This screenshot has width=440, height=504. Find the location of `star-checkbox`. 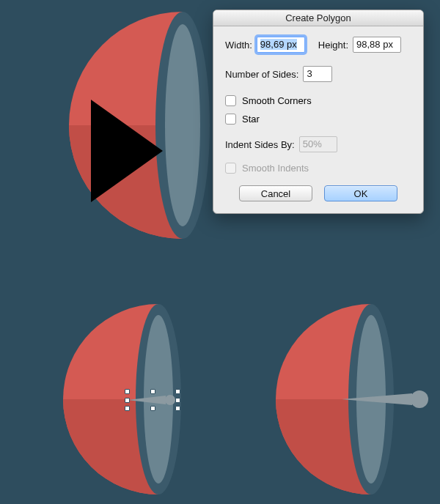

star-checkbox is located at coordinates (230, 119).